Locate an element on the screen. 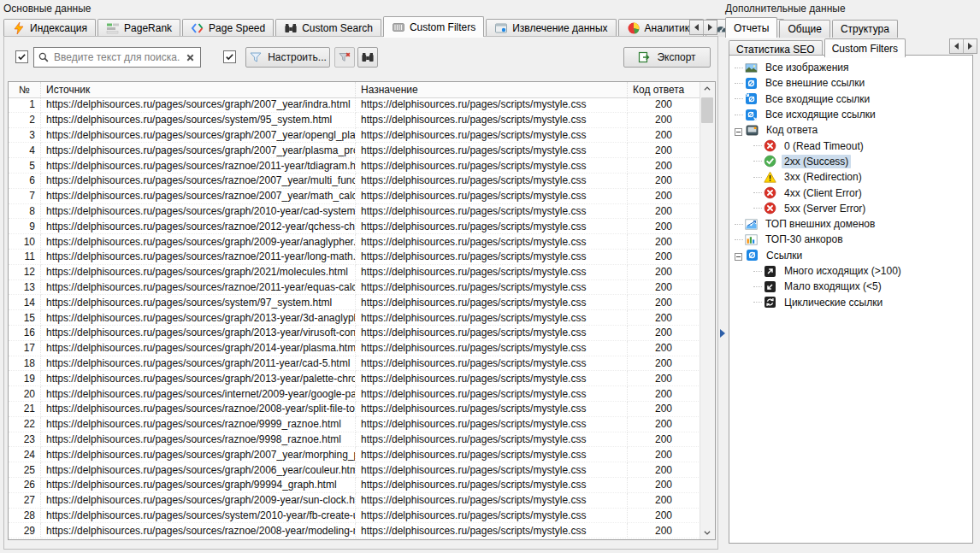 Image resolution: width=980 pixels, height=553 pixels. table-row: 13https://delphisources.ru/pages/sources… is located at coordinates (354, 288).